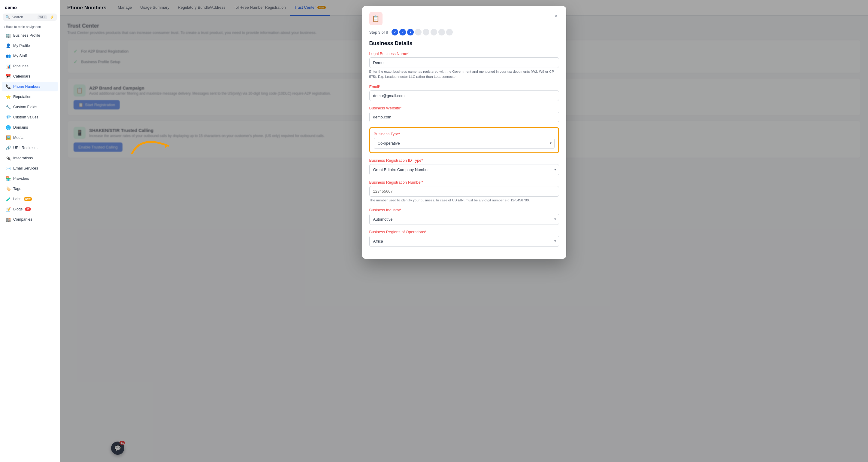 The image size is (868, 462). I want to click on legal-name-label: Legal Business Name*, so click(464, 54).